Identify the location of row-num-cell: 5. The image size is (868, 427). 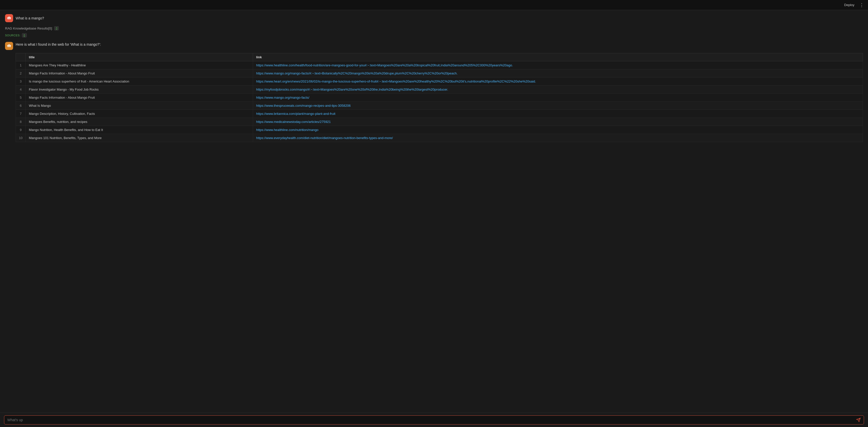
(21, 98).